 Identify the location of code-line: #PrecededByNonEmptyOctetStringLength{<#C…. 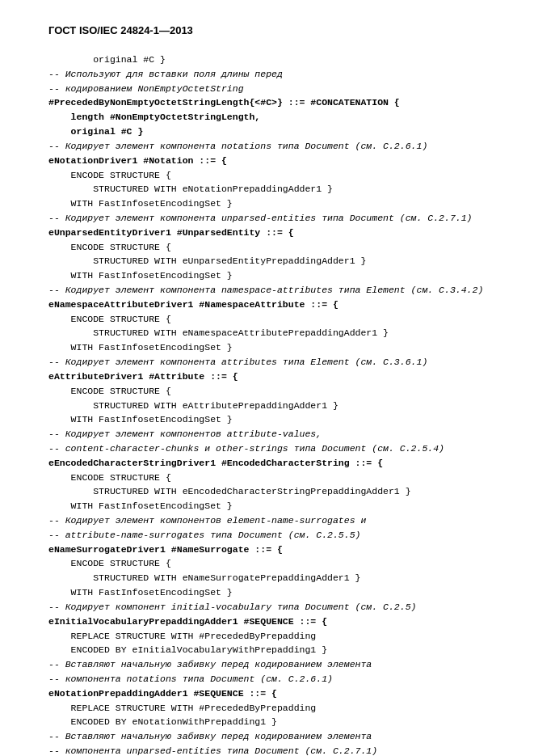
(275, 103).